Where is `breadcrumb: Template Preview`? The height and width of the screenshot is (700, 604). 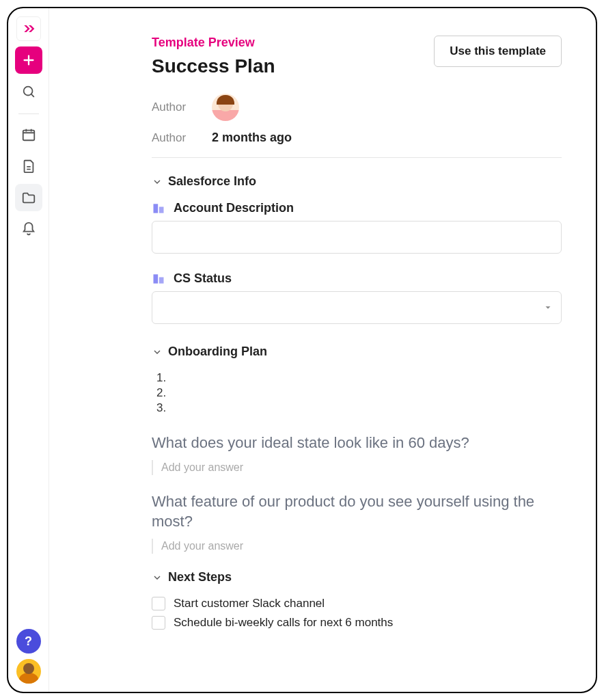 breadcrumb: Template Preview is located at coordinates (213, 42).